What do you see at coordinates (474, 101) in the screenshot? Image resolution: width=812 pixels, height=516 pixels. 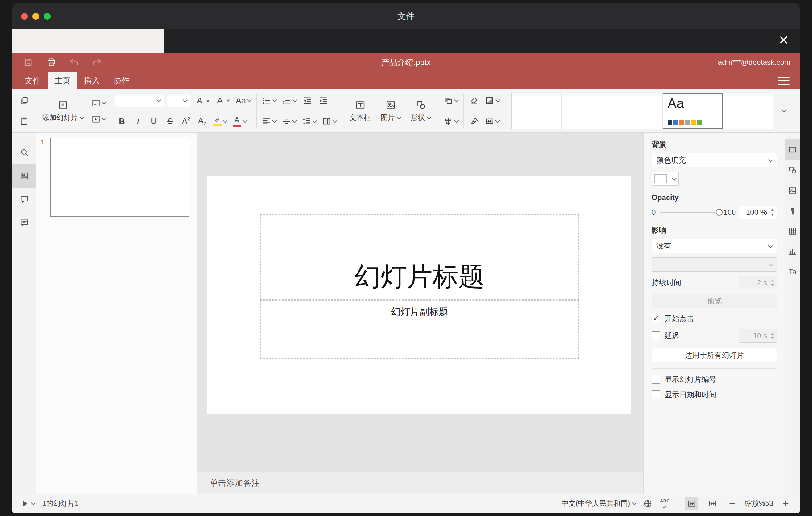 I see `clear-style-icon` at bounding box center [474, 101].